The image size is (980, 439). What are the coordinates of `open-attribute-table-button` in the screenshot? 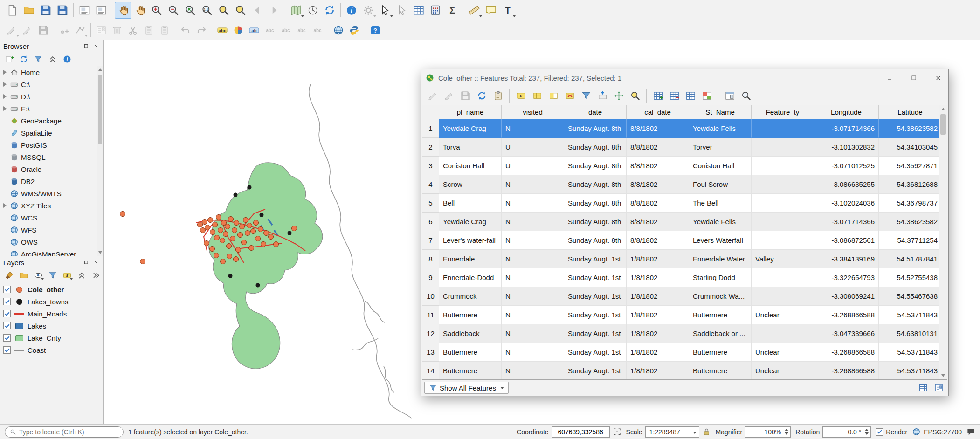 It's located at (419, 10).